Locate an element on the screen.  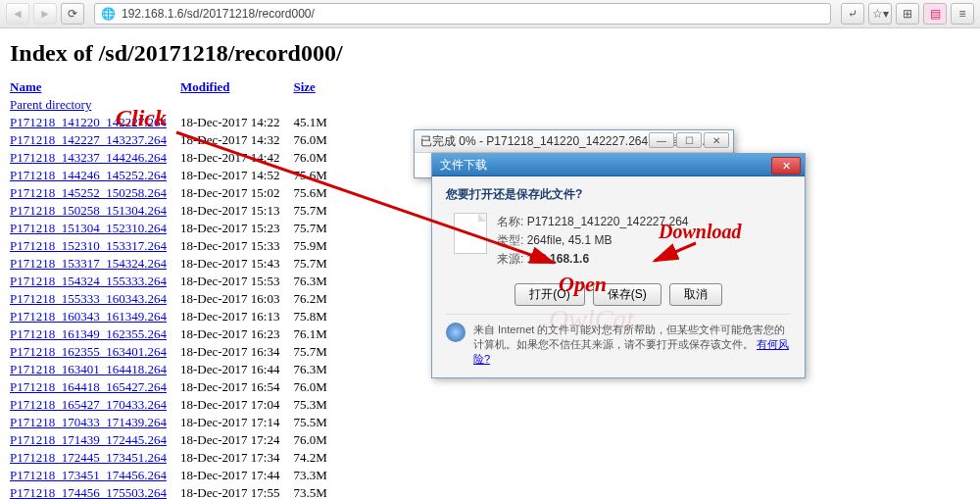
file-link: P171218_152310_153317.264 is located at coordinates (88, 245).